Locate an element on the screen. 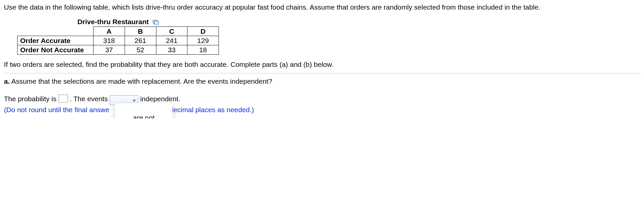  cell: 318 is located at coordinates (109, 41).